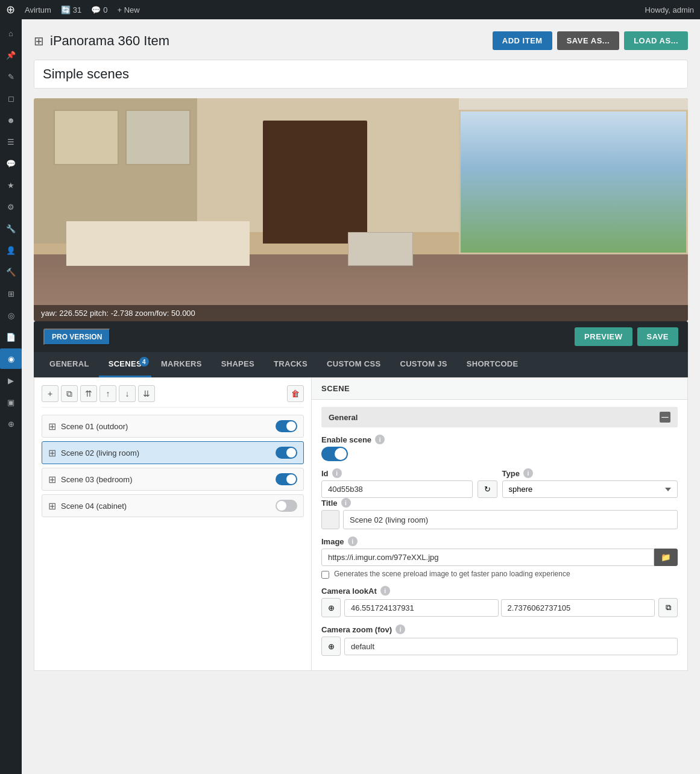 The height and width of the screenshot is (774, 700). What do you see at coordinates (452, 574) in the screenshot?
I see `image-preload-text: Generates the scene preload image to get…` at bounding box center [452, 574].